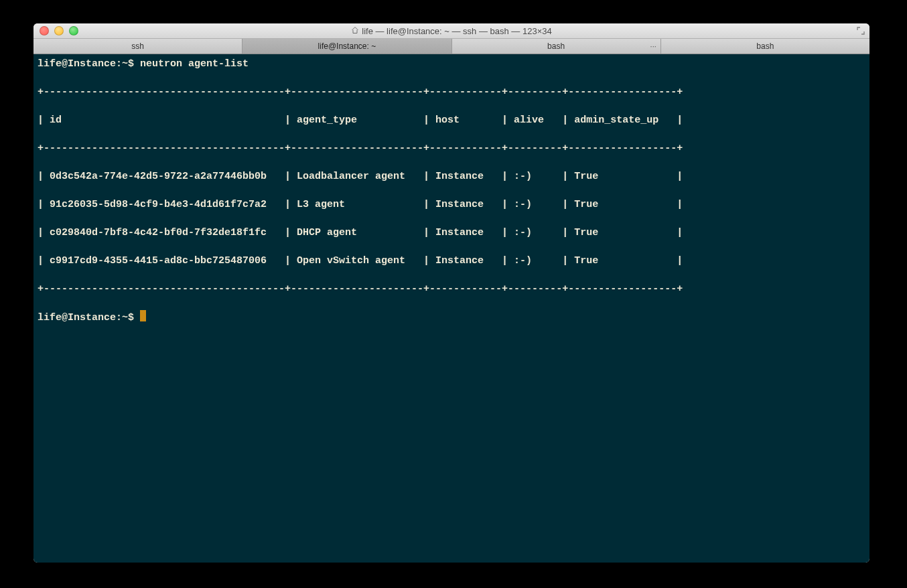  Describe the element at coordinates (59, 31) in the screenshot. I see `minimize-window-button` at that location.